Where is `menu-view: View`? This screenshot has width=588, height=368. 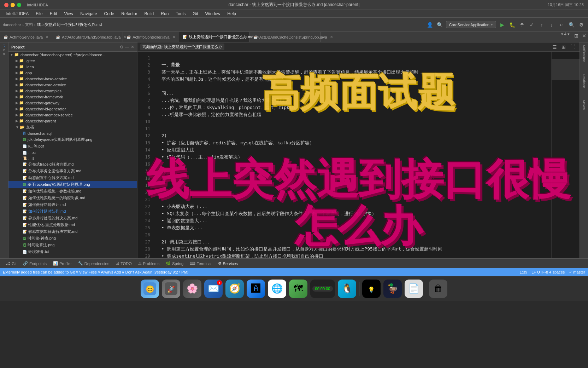 menu-view: View is located at coordinates (69, 14).